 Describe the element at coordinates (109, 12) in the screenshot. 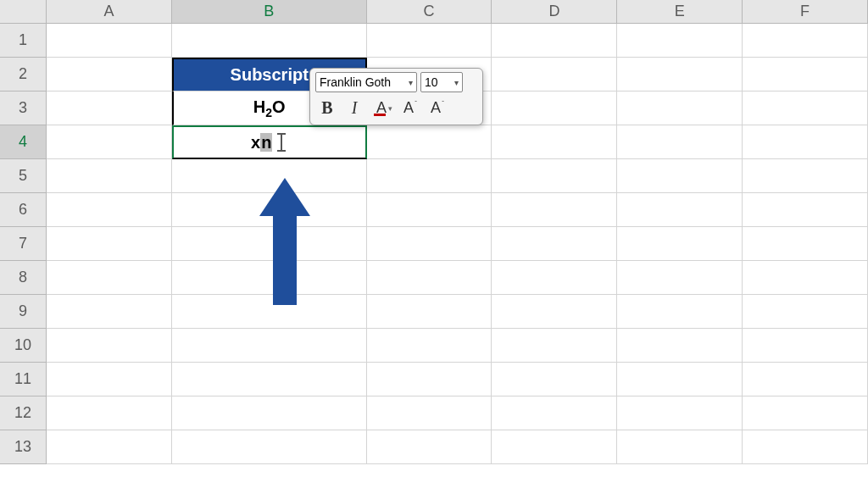

I see `column-header-A: A` at that location.